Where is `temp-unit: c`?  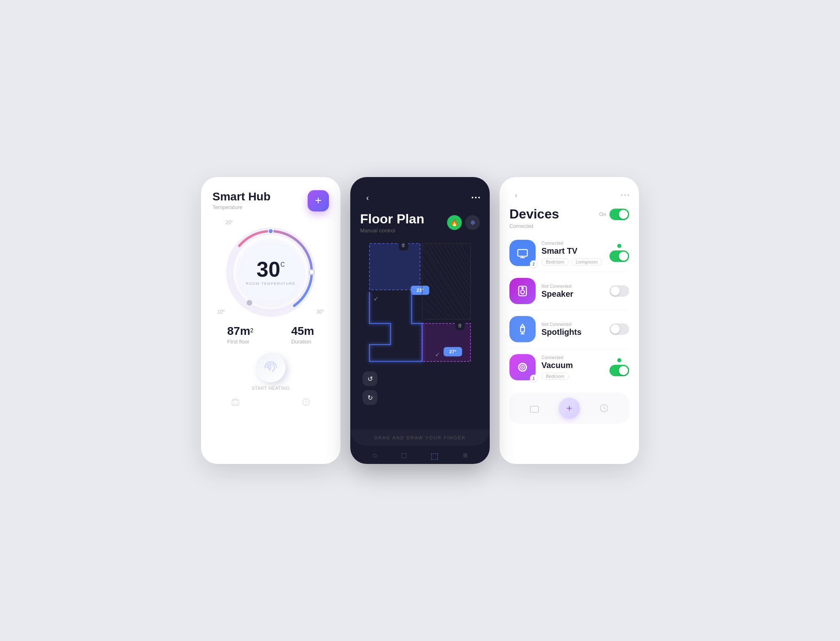
temp-unit: c is located at coordinates (282, 264).